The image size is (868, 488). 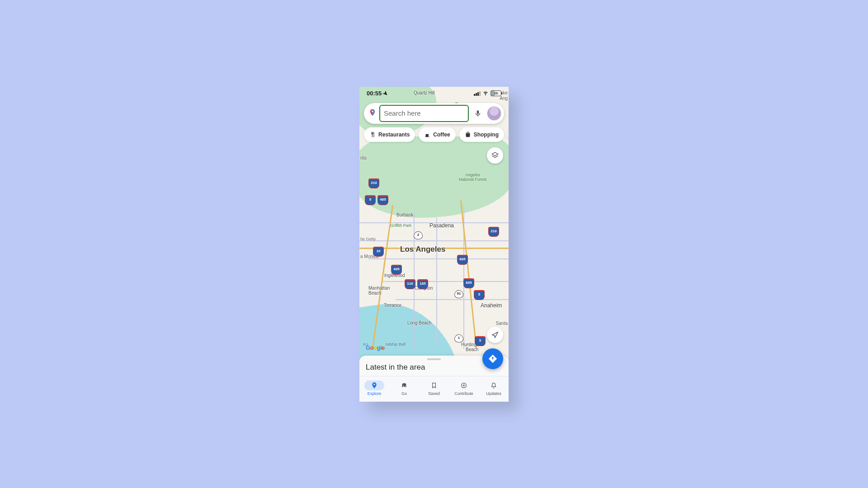 What do you see at coordinates (495, 155) in the screenshot?
I see `map-layers-button` at bounding box center [495, 155].